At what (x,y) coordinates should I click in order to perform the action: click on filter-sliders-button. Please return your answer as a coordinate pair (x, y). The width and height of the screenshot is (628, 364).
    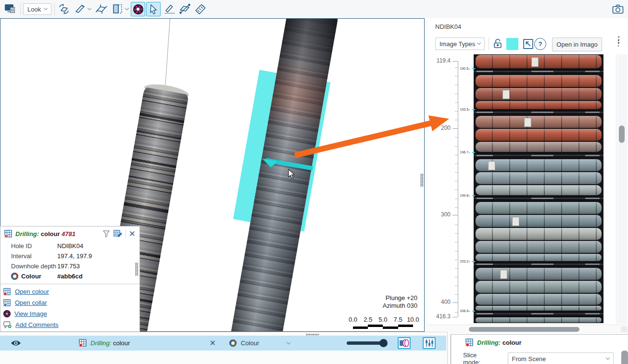
    Looking at the image, I should click on (429, 343).